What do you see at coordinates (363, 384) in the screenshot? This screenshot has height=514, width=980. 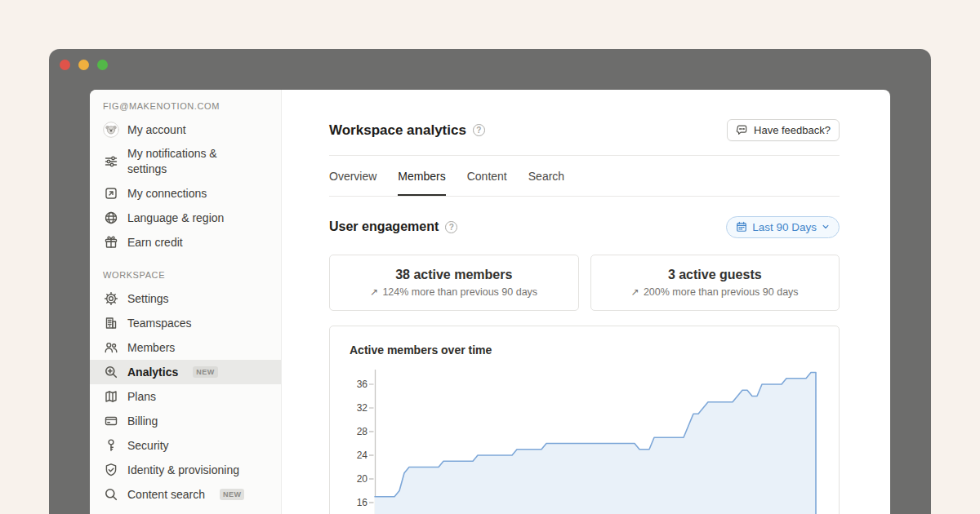 I see `svg-text: 36` at bounding box center [363, 384].